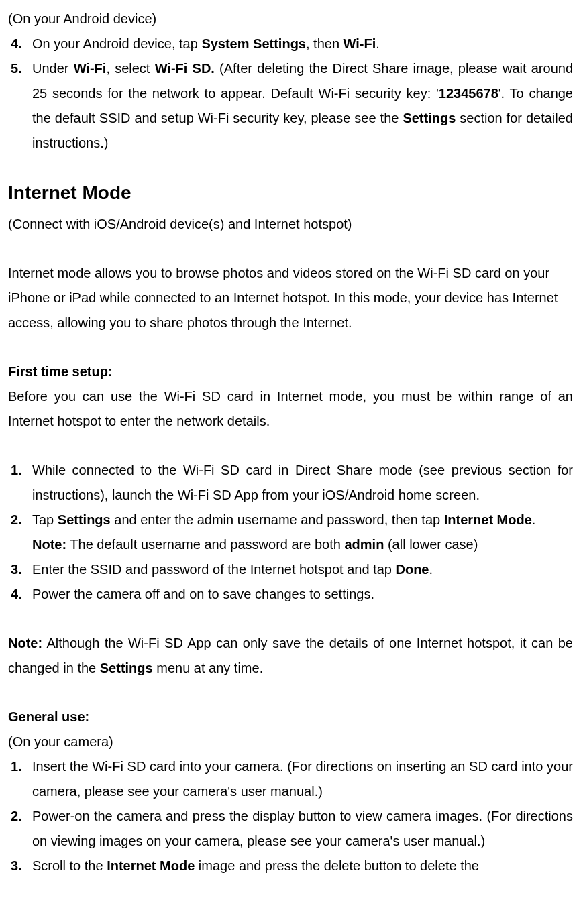 Image resolution: width=581 pixels, height=924 pixels. What do you see at coordinates (117, 44) in the screenshot?
I see `text: On your Android device, tap` at bounding box center [117, 44].